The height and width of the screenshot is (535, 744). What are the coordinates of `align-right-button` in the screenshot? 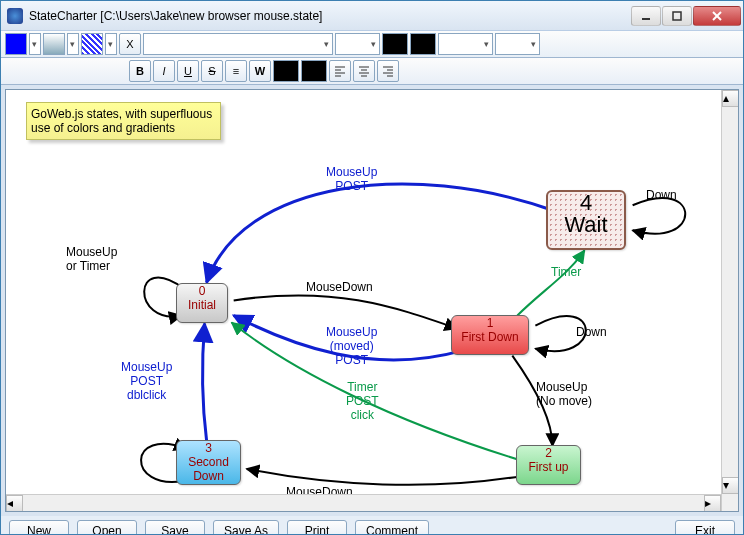 It's located at (388, 71).